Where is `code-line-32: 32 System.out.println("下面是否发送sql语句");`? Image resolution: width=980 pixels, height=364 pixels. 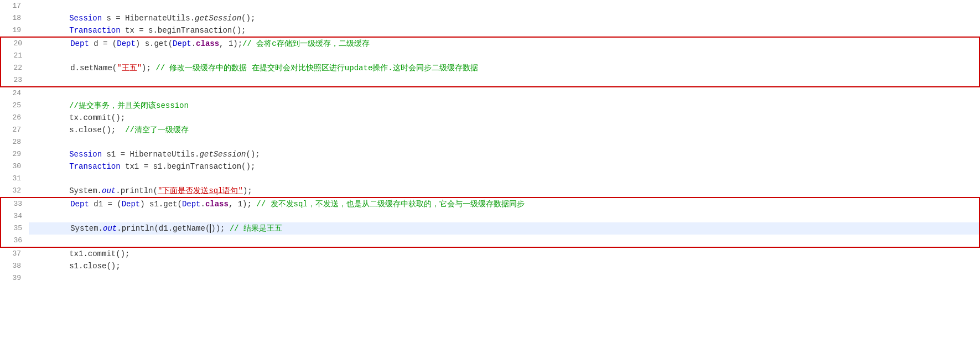
code-line-32: 32 System.out.println("下面是否发送sql语句"); is located at coordinates (490, 191).